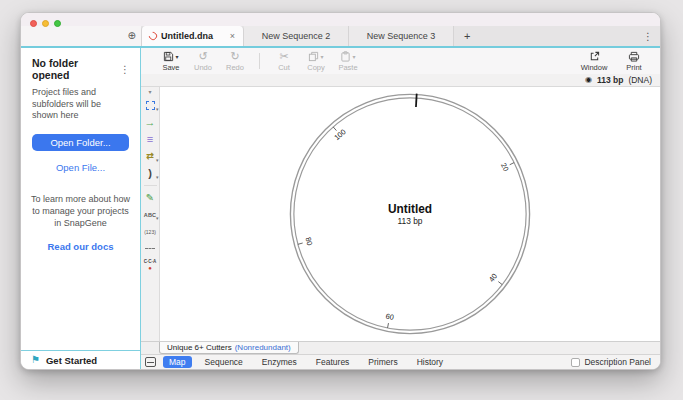 The width and height of the screenshot is (683, 400). What do you see at coordinates (150, 122) in the screenshot?
I see `feature-arrow-icon: →` at bounding box center [150, 122].